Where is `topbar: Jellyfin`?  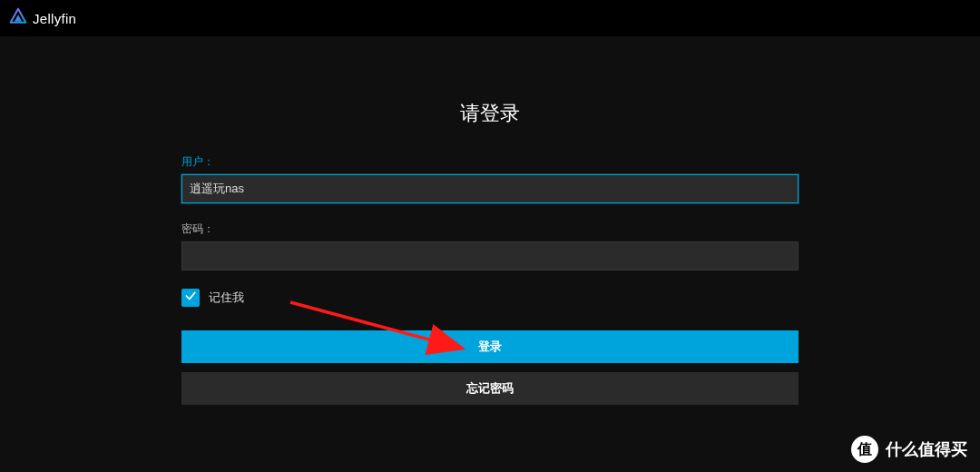 topbar: Jellyfin is located at coordinates (490, 18).